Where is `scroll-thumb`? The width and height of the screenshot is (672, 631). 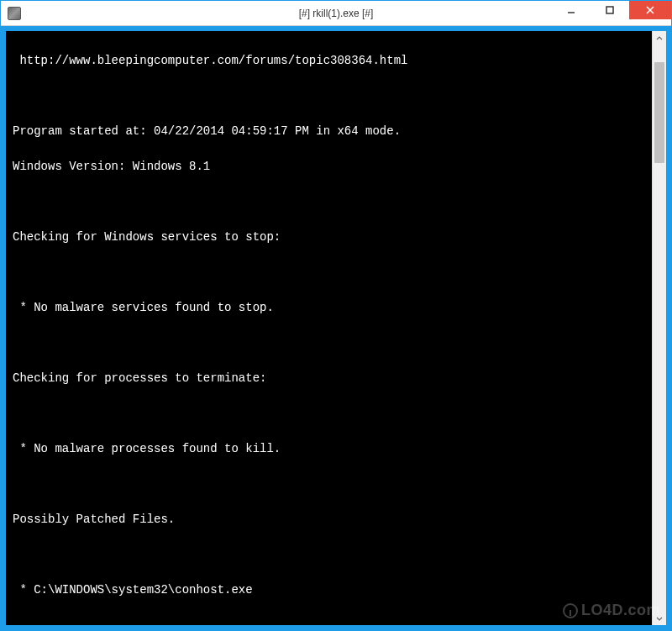
scroll-thumb is located at coordinates (659, 113).